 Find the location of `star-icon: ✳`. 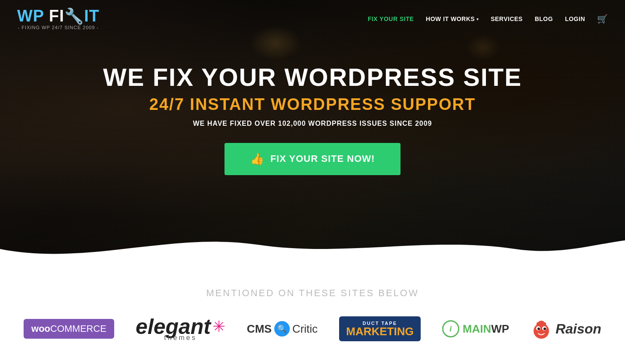

star-icon: ✳ is located at coordinates (219, 327).